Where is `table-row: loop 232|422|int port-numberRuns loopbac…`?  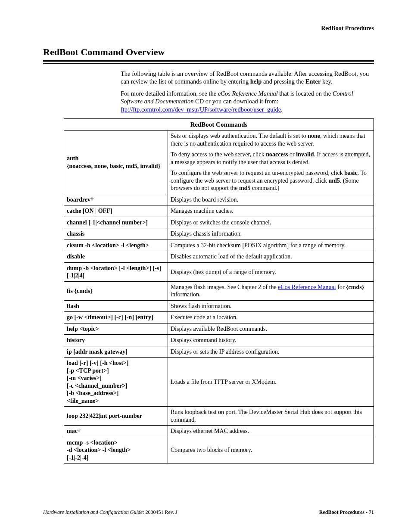 table-row: loop 232|422|int port-numberRuns loopbac… is located at coordinates (219, 416).